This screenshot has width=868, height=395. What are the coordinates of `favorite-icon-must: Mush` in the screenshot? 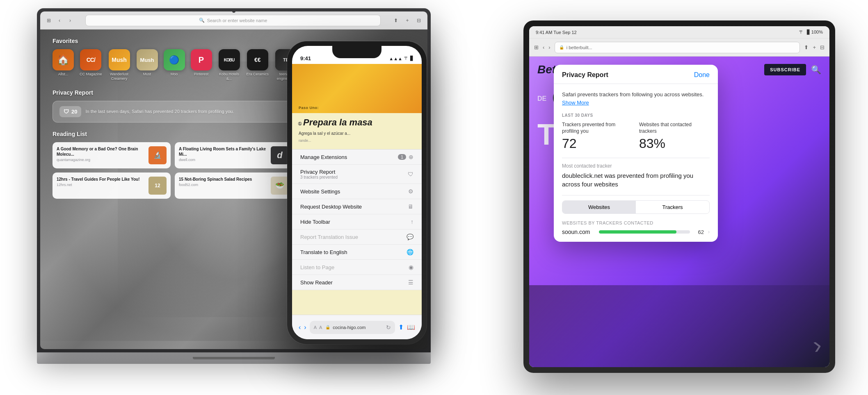 It's located at (147, 60).